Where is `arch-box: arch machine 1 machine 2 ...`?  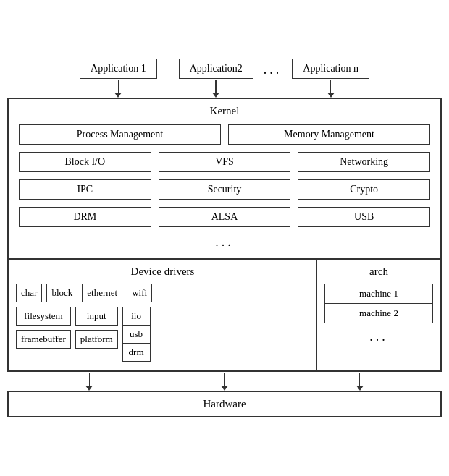 arch-box: arch machine 1 machine 2 ... is located at coordinates (379, 315).